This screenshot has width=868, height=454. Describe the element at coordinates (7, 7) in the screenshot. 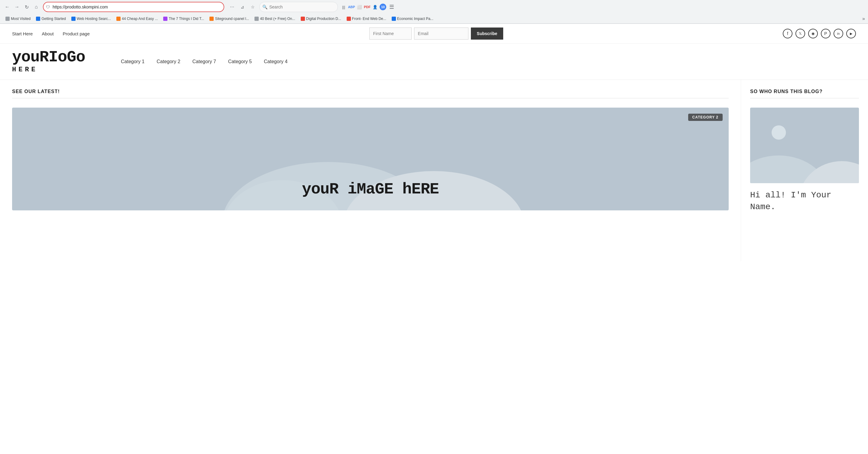

I see `back-button: ←` at that location.